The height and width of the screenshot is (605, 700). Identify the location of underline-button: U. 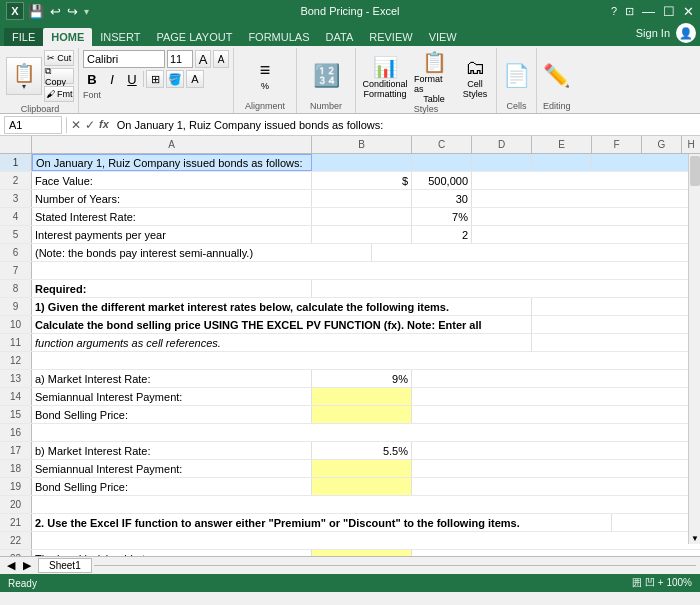
(132, 79).